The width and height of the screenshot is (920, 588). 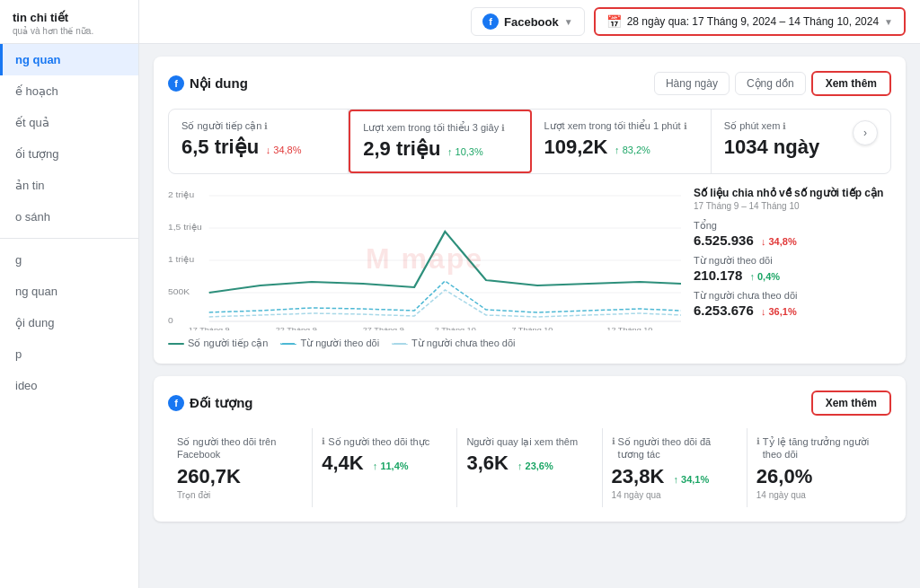 What do you see at coordinates (209, 329) in the screenshot?
I see `svg-text: 17 Tháng 9` at bounding box center [209, 329].